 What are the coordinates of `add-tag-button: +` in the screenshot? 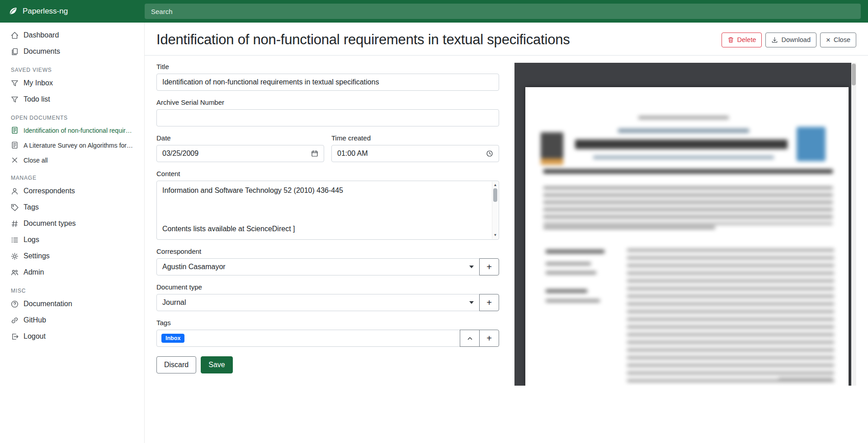 It's located at (489, 338).